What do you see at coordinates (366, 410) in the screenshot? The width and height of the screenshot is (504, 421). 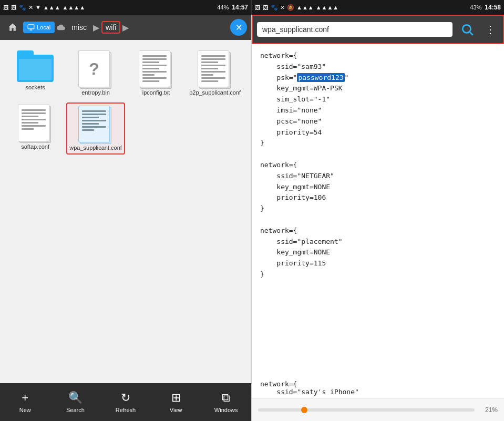 I see `scrollbar-track` at bounding box center [366, 410].